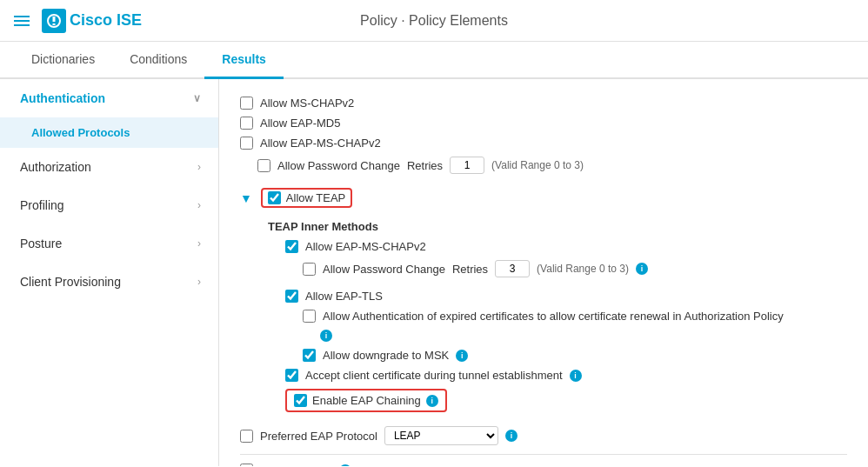  Describe the element at coordinates (306, 198) in the screenshot. I see `allow-teap-highlight: Allow TEAP` at that location.